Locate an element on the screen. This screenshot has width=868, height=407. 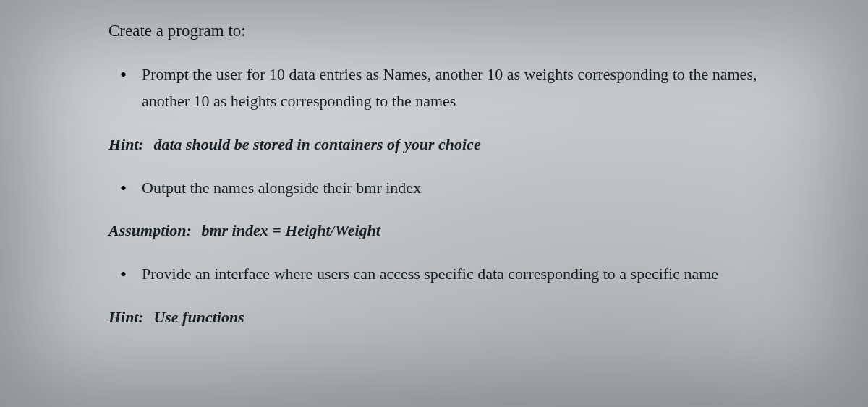
assumption-label: Assumption: is located at coordinates (150, 230).